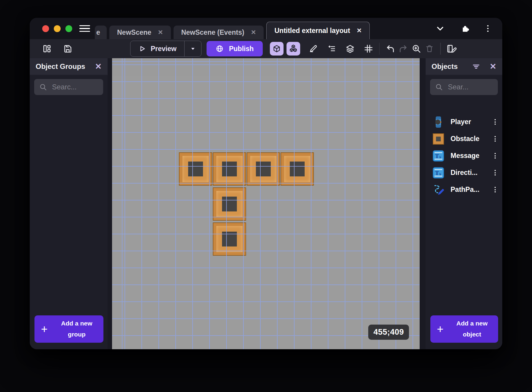 This screenshot has height=392, width=532. Describe the element at coordinates (447, 67) in the screenshot. I see `objects-title: Objects` at that location.